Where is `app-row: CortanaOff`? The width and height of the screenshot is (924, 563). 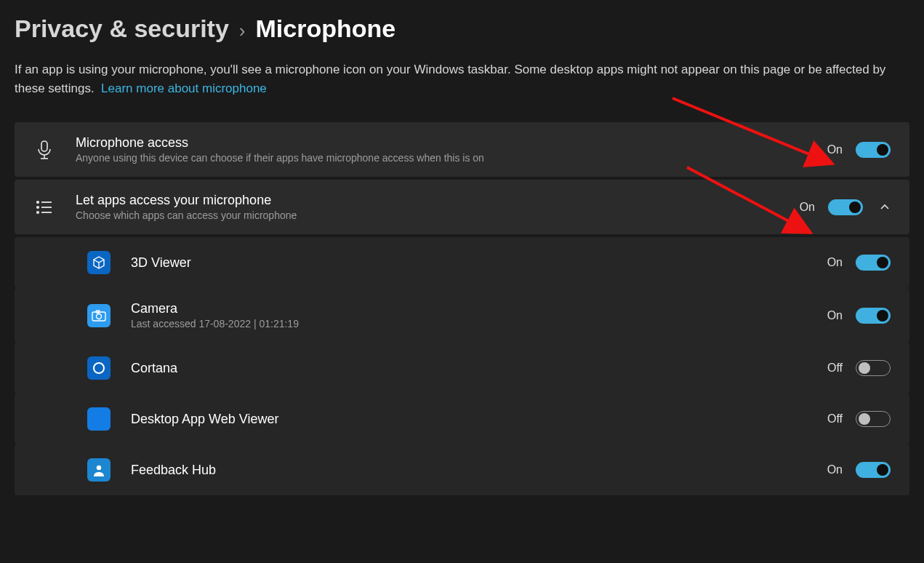
app-row: CortanaOff is located at coordinates (462, 368).